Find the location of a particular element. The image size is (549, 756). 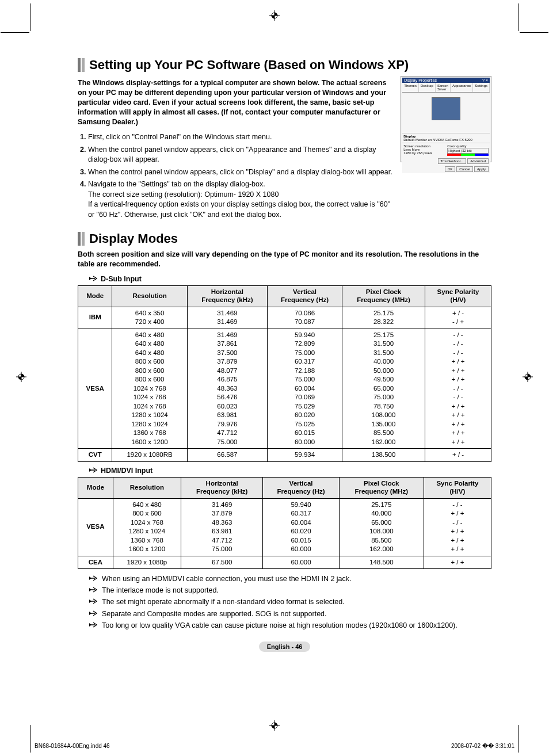

data-cell: 640 x 480800 x 6001024 x 7681280 x 10241… is located at coordinates (147, 527).